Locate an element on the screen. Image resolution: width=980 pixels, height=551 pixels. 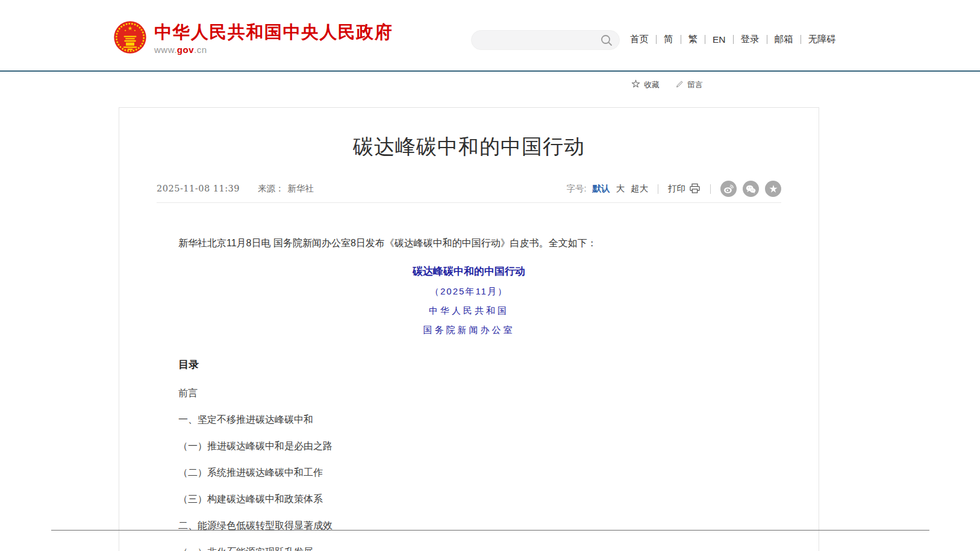
qzone-icon is located at coordinates (773, 189).